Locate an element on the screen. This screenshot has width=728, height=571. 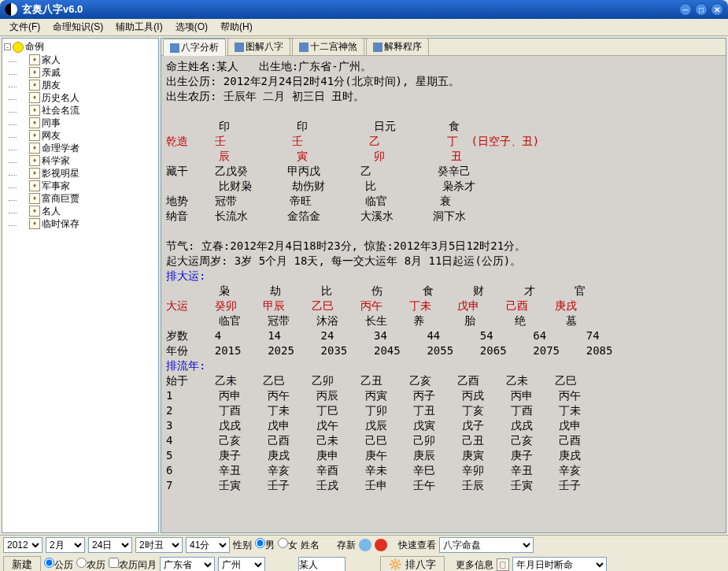
tree-item: ♦军事家 is located at coordinates (80, 186).